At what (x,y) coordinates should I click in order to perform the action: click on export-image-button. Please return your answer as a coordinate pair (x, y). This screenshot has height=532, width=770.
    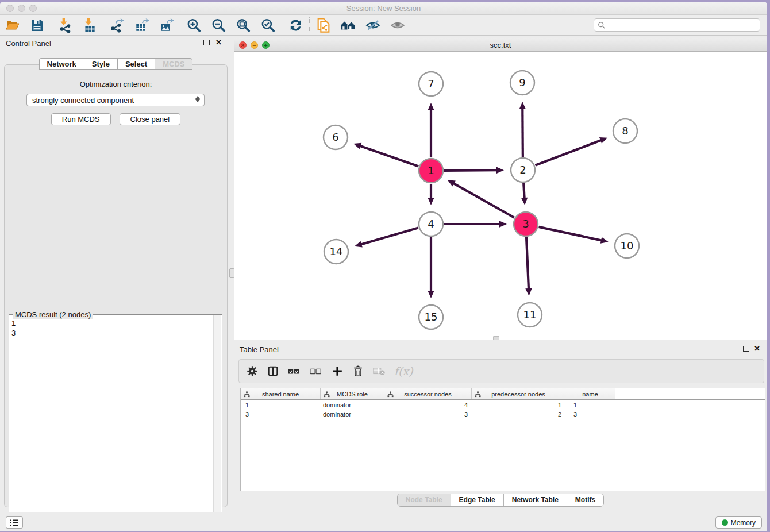
    Looking at the image, I should click on (167, 25).